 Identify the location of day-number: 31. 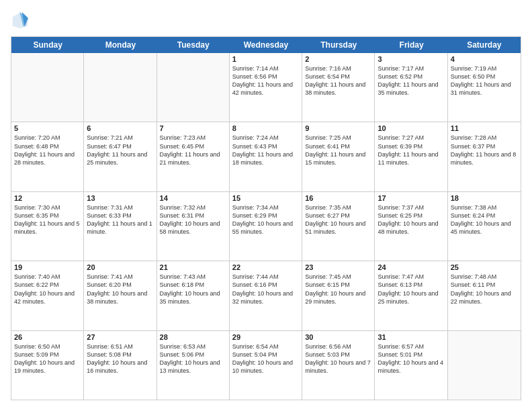
(411, 337).